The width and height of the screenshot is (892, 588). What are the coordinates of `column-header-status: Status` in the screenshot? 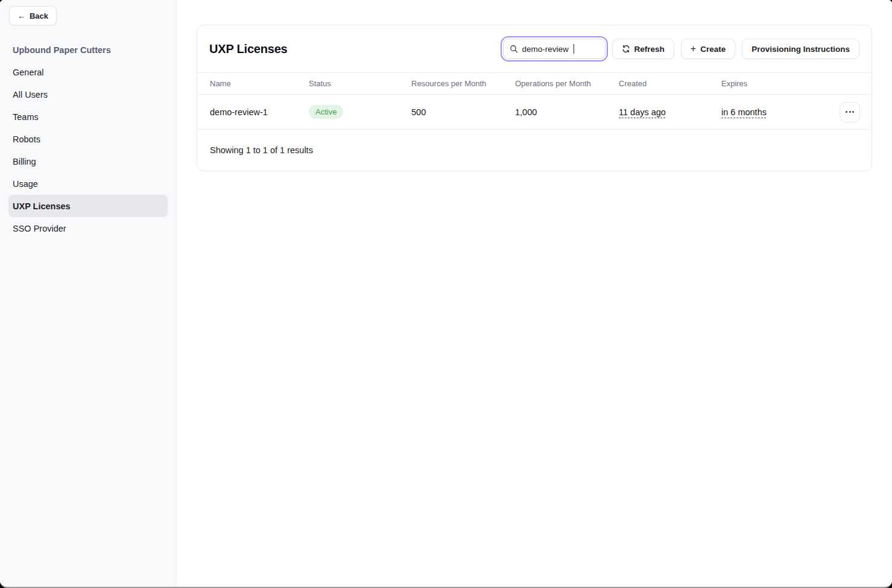 It's located at (359, 83).